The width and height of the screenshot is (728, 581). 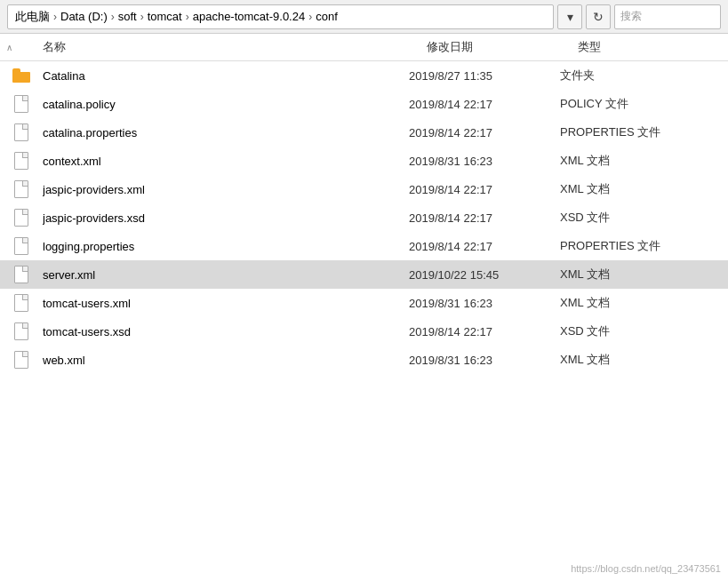 I want to click on file-type: 文件夹, so click(x=644, y=76).